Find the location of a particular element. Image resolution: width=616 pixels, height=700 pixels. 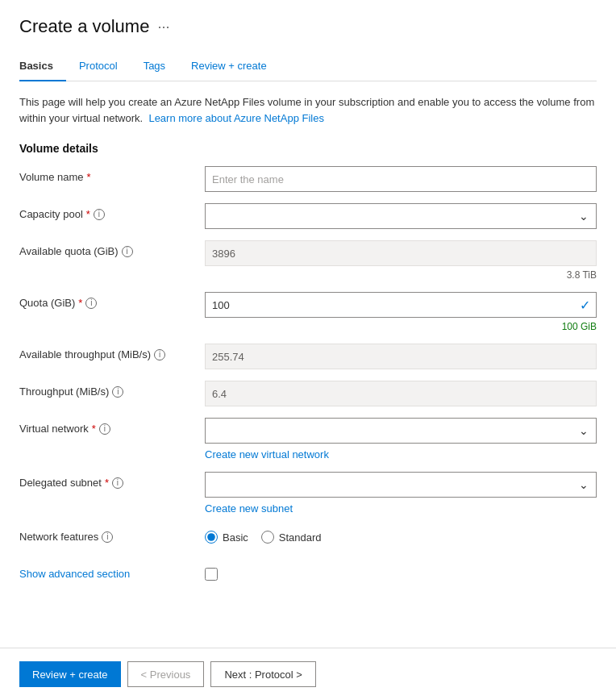

tab-tags: Tags is located at coordinates (155, 68).